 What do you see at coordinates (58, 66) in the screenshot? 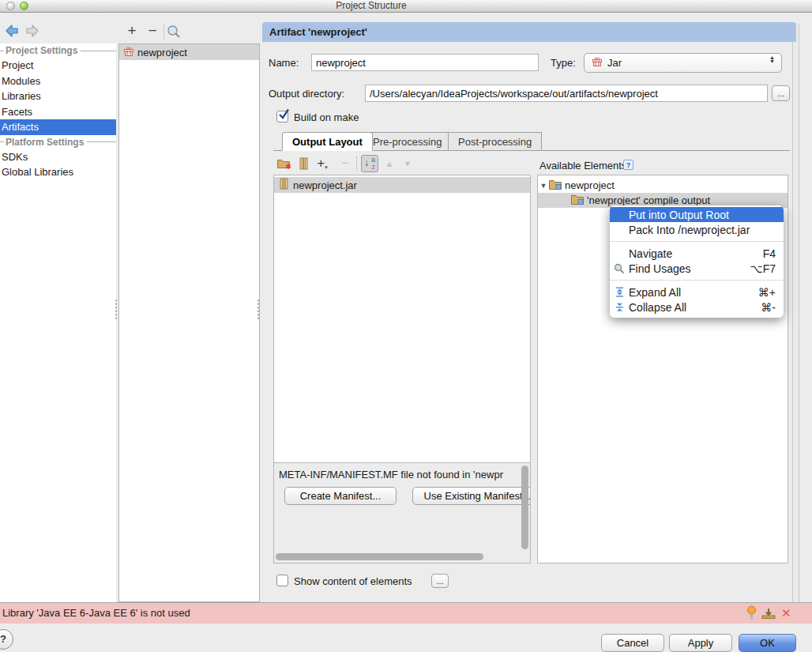
I see `sidebar-item-project: Project` at bounding box center [58, 66].